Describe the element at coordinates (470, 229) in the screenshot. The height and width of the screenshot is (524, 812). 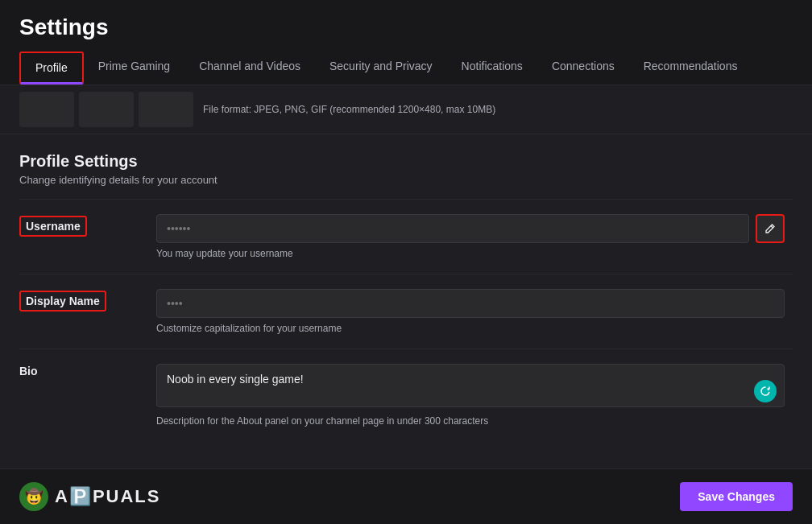
I see `username-input-row` at that location.